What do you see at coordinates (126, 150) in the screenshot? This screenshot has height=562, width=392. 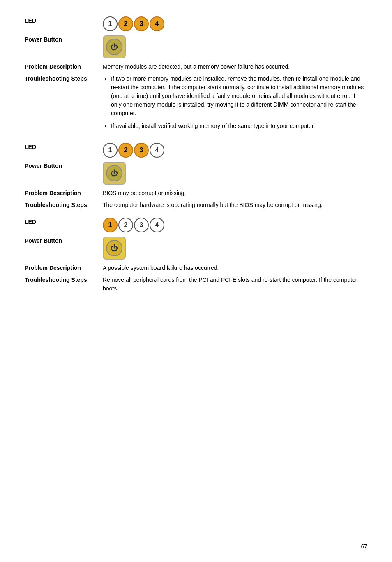 I see `led-2-2: 2` at bounding box center [126, 150].